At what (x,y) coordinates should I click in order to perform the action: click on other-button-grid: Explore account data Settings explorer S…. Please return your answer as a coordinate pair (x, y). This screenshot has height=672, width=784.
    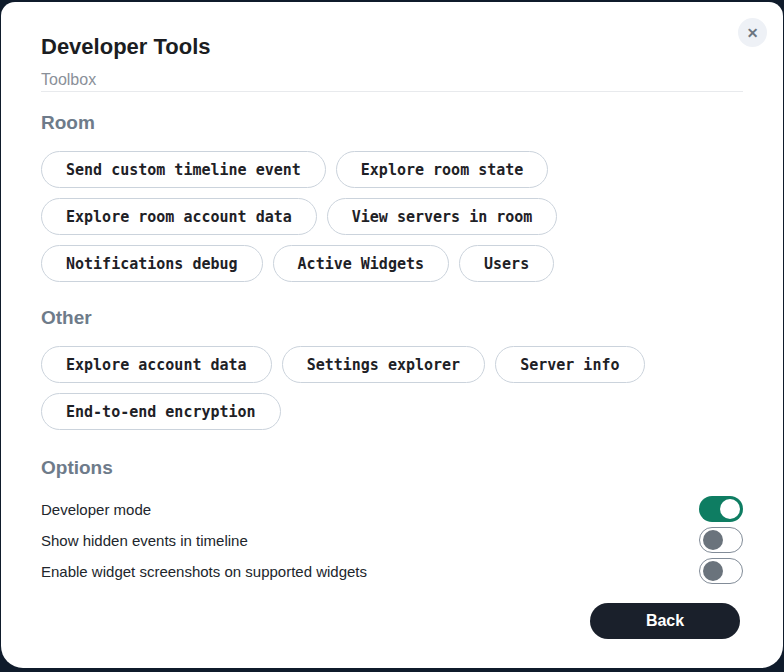
    Looking at the image, I should click on (392, 388).